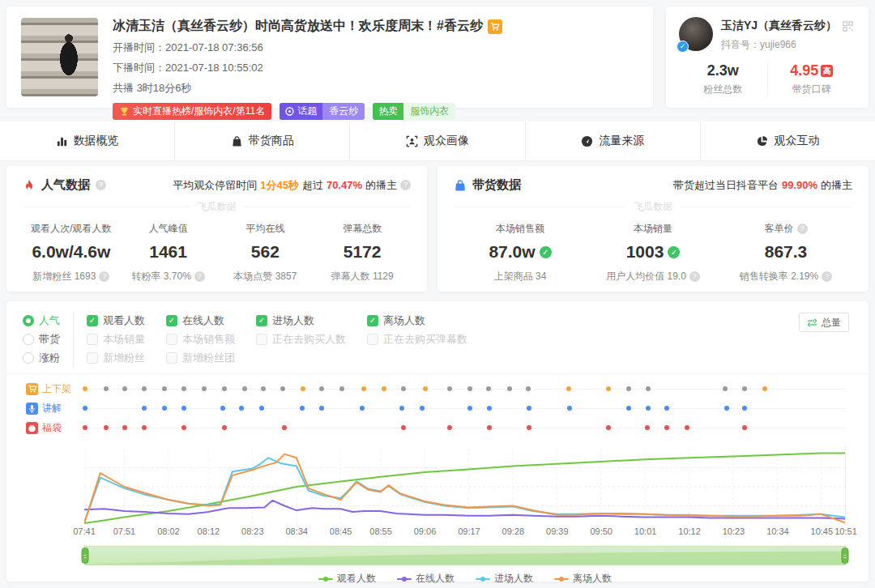  What do you see at coordinates (412, 141) in the screenshot?
I see `portrait-icon` at bounding box center [412, 141].